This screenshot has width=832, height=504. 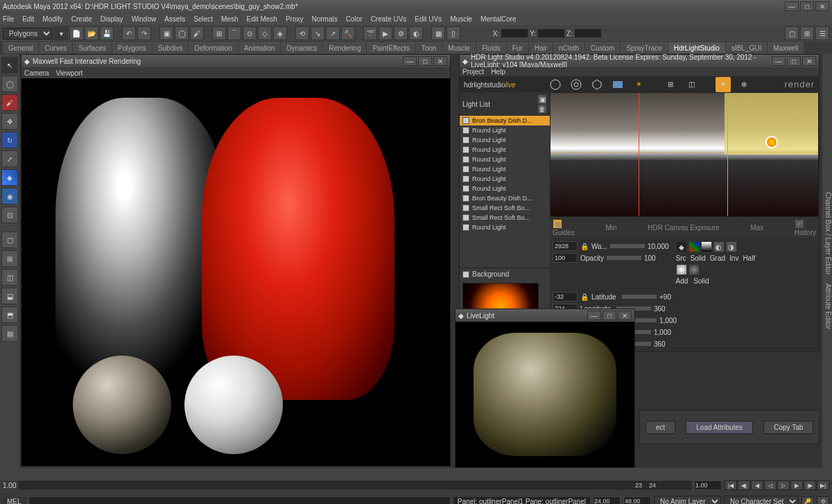 What do you see at coordinates (823, 485) in the screenshot?
I see `goto-end-icon: ▶|` at bounding box center [823, 485].